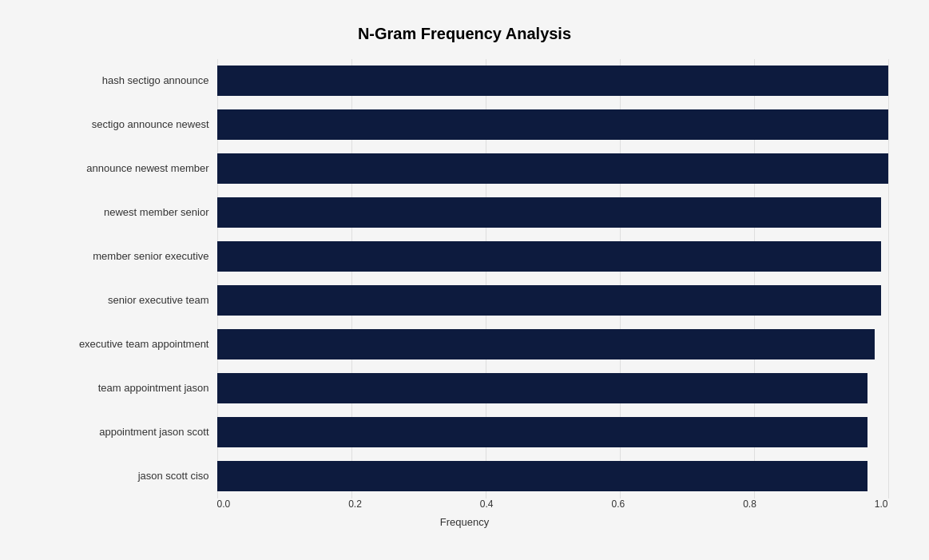  I want to click on x-tick-label: 0.2, so click(355, 504).